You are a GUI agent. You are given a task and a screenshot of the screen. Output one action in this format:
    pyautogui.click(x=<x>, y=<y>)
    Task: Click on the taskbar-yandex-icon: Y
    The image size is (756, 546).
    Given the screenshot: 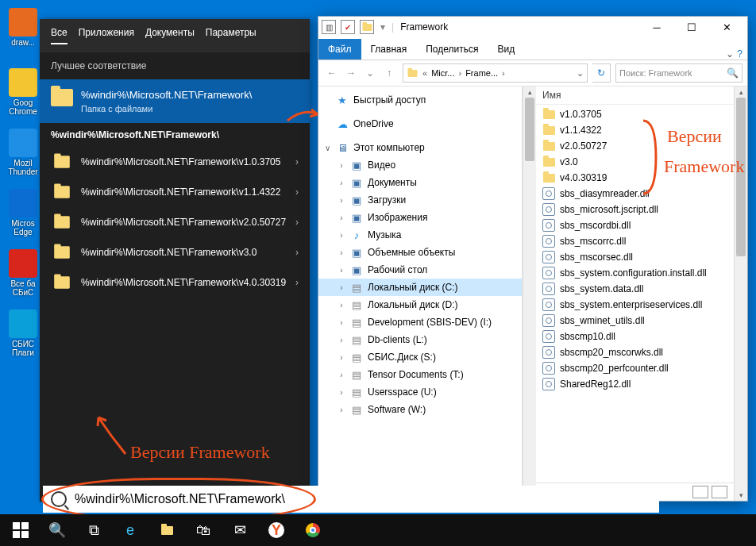 What is the action you would take?
    pyautogui.click(x=276, y=530)
    